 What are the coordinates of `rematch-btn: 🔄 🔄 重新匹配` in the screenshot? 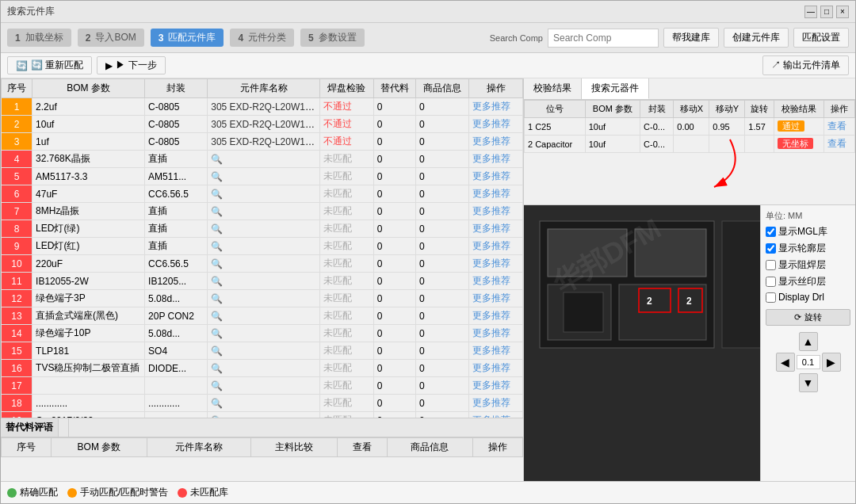 It's located at (49, 65).